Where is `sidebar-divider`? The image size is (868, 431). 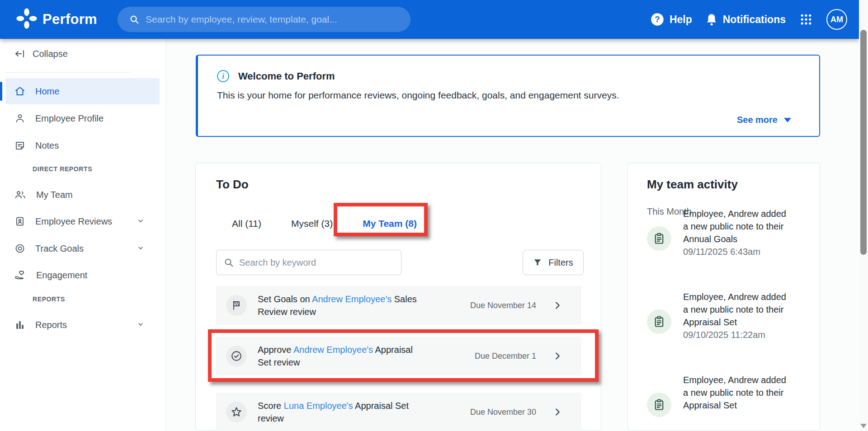
sidebar-divider is located at coordinates (68, 72).